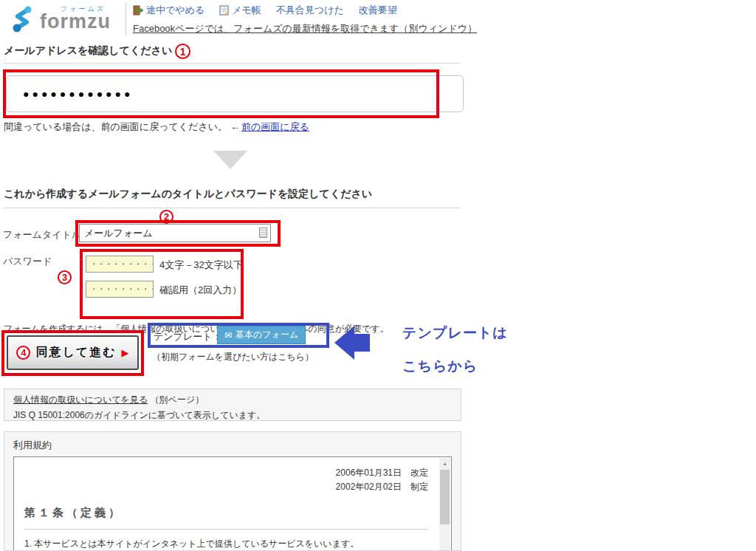 The height and width of the screenshot is (551, 756). Describe the element at coordinates (305, 19) in the screenshot. I see `header-nav: 途中でやめる メモ帳 不具合見つけた 改善要望 Facebookページでは、フォ…` at that location.